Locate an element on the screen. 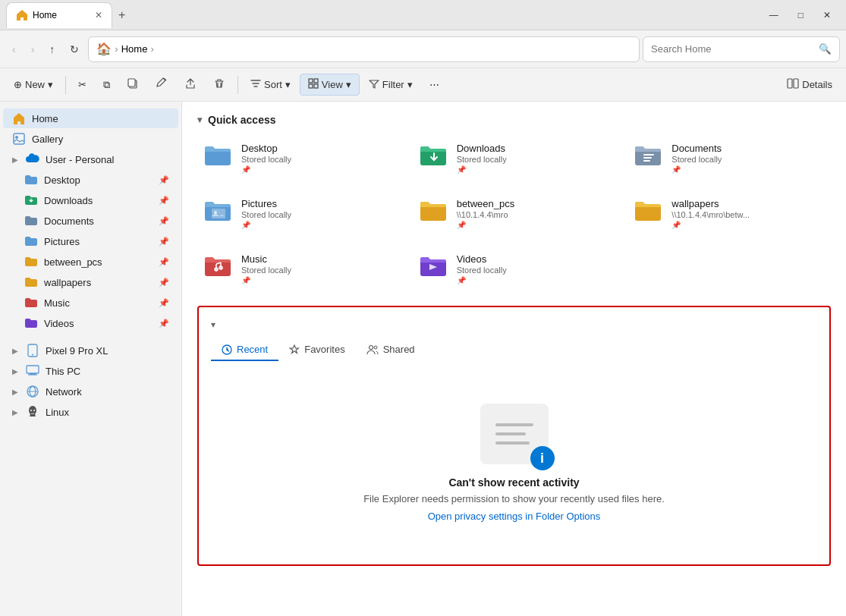 Image resolution: width=846 pixels, height=616 pixels. sidebar-item-music: Music 📌 is located at coordinates (91, 303).